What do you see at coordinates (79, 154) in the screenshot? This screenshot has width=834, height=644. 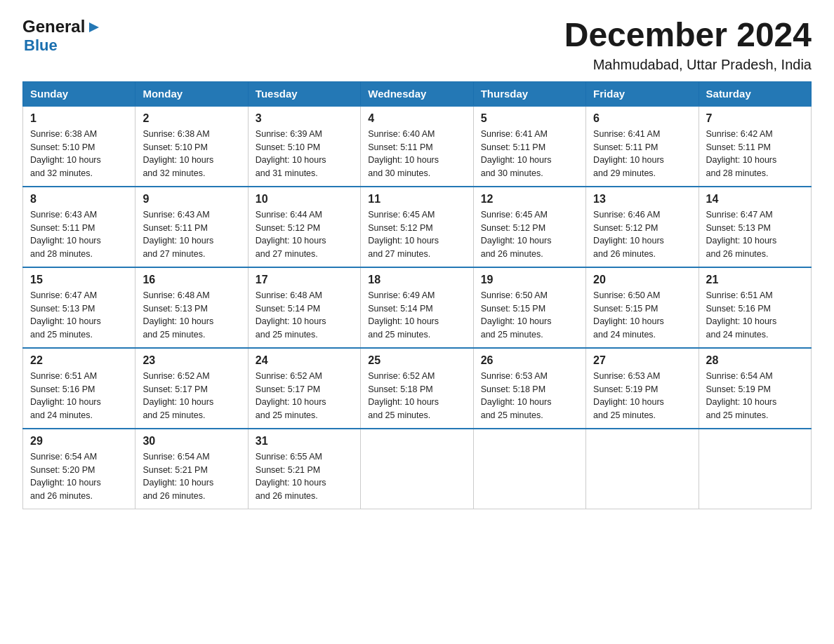 I see `day-info: Sunrise: 6:38 AM Sunset: 5:10 PM Dayligh…` at bounding box center [79, 154].